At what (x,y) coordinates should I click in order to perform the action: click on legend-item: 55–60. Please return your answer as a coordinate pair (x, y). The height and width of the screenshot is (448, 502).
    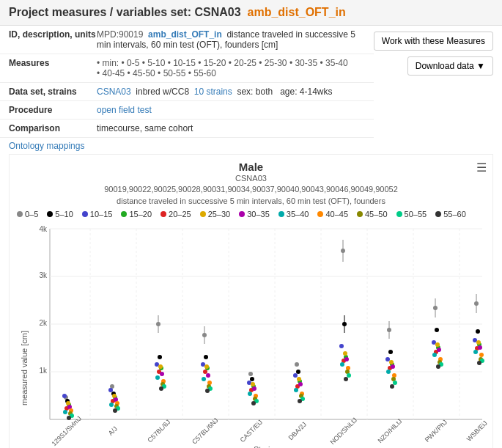
    Looking at the image, I should click on (451, 214).